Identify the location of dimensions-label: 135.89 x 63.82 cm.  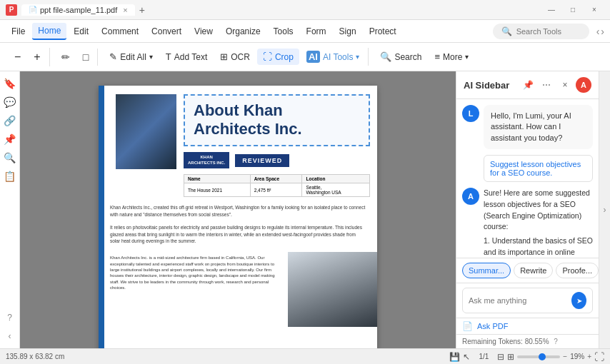
(35, 357).